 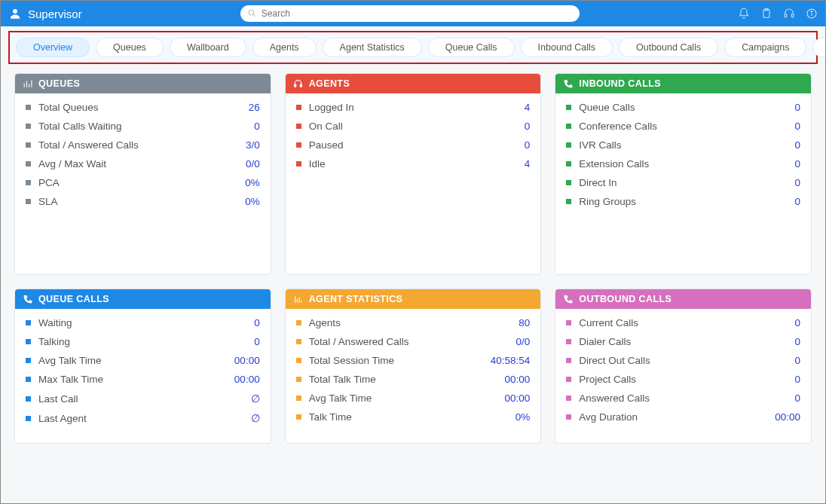 What do you see at coordinates (55, 14) in the screenshot?
I see `app-title: Supervisor` at bounding box center [55, 14].